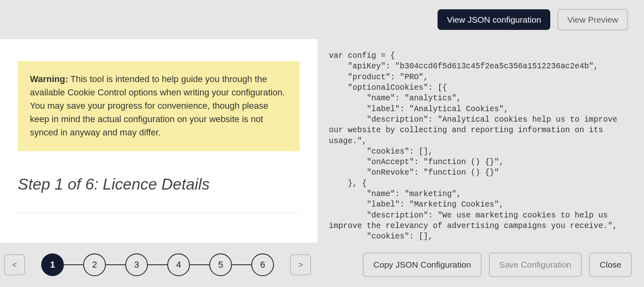 The image size is (644, 287). I want to click on step-nav: < 1 2 3 4 5 6 >, so click(158, 265).